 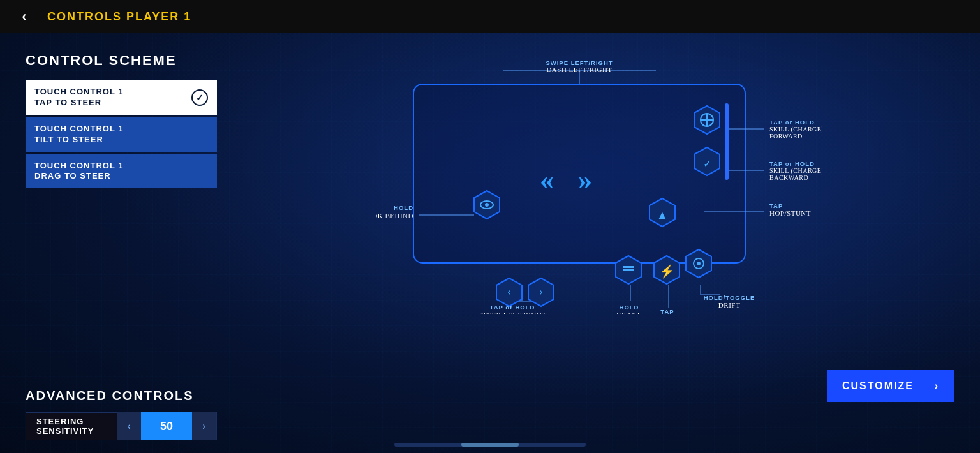 What do you see at coordinates (167, 426) in the screenshot?
I see `sensitivity-value: 50` at bounding box center [167, 426].